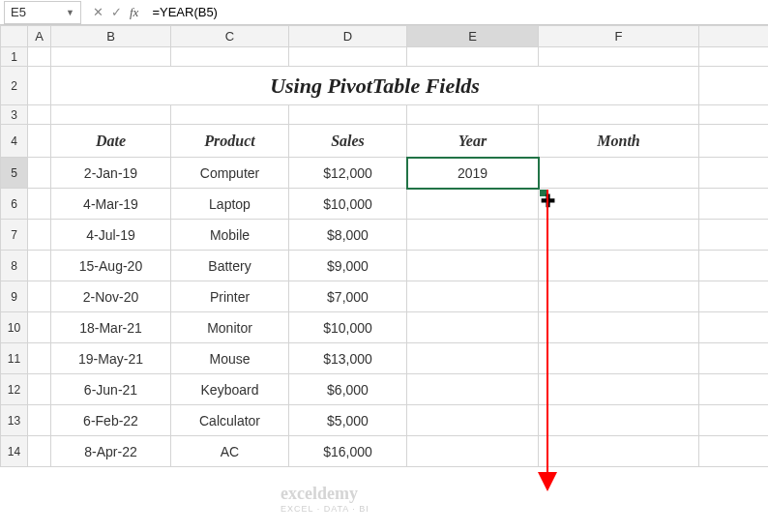  What do you see at coordinates (619, 37) in the screenshot?
I see `col-header-F: F` at bounding box center [619, 37].